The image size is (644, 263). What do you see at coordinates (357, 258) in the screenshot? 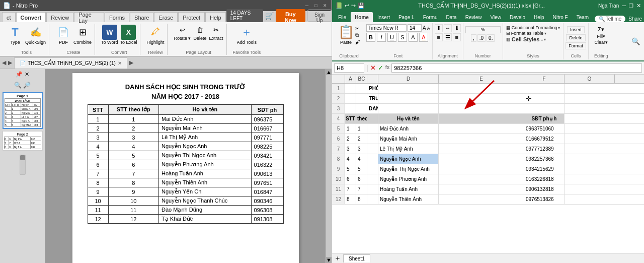
I see `sheet-tab-sheet1: Sheet1` at bounding box center [357, 258].